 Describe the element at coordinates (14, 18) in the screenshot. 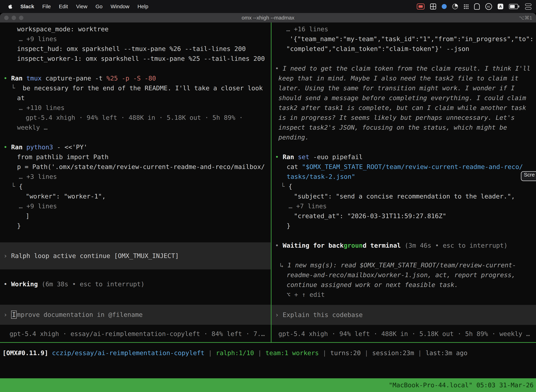

I see `minimize-button` at that location.